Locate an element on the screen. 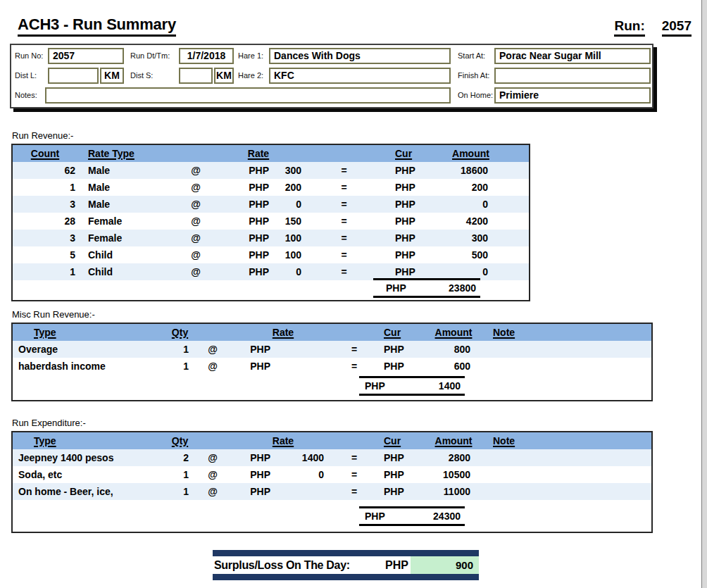 The height and width of the screenshot is (588, 707). cell-amount: 500 is located at coordinates (470, 255).